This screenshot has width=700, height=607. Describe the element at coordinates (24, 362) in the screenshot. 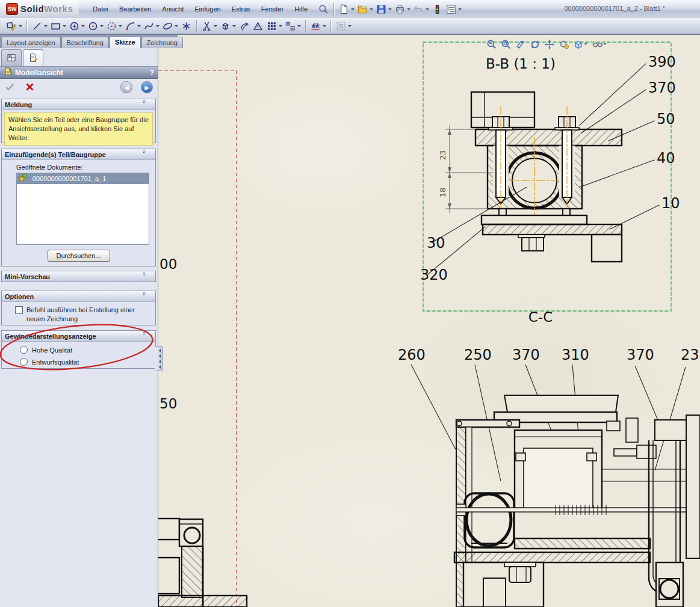

I see `radio-entwurfsqualitaet` at that location.